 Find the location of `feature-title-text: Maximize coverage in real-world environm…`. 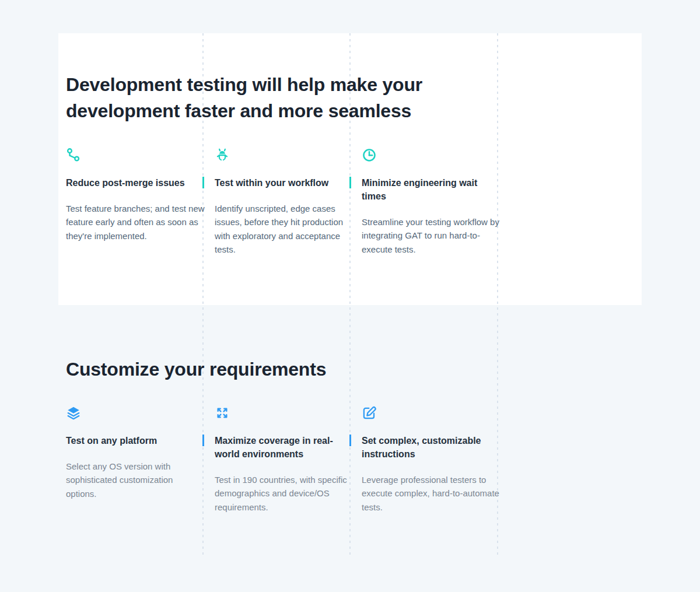

feature-title-text: Maximize coverage in real-world environm… is located at coordinates (274, 447).